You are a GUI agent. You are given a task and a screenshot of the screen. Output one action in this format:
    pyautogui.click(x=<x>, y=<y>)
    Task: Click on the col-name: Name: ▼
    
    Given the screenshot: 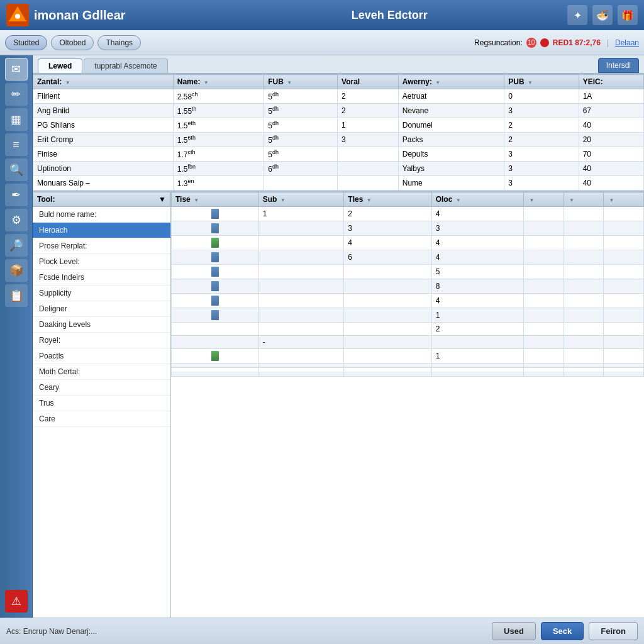 What is the action you would take?
    pyautogui.click(x=218, y=82)
    